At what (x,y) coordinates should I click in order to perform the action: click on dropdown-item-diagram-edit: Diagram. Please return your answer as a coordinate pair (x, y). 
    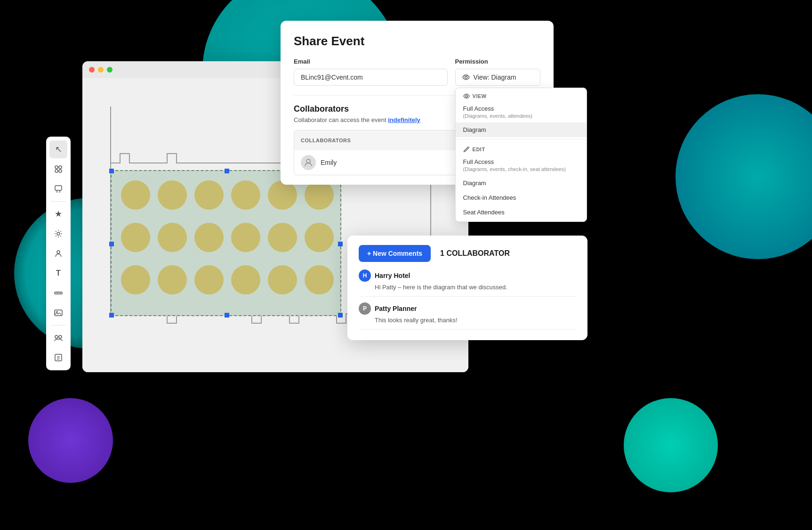
    Looking at the image, I should click on (521, 183).